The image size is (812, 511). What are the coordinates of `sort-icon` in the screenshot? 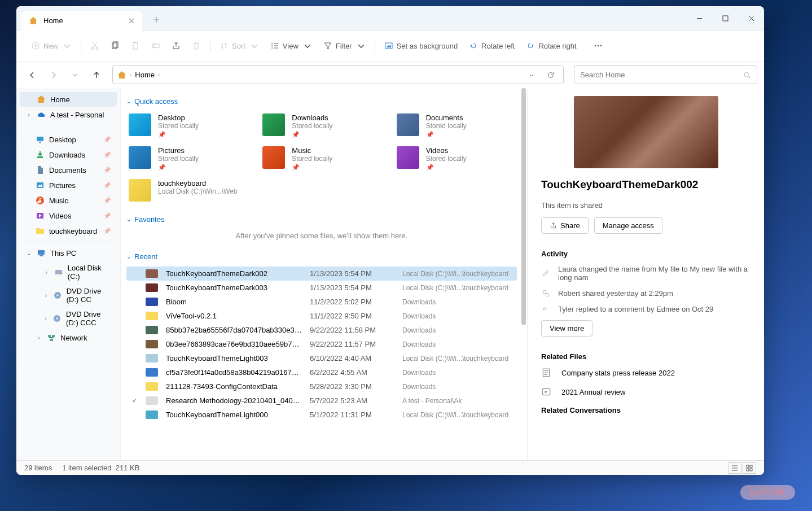 It's located at (224, 46).